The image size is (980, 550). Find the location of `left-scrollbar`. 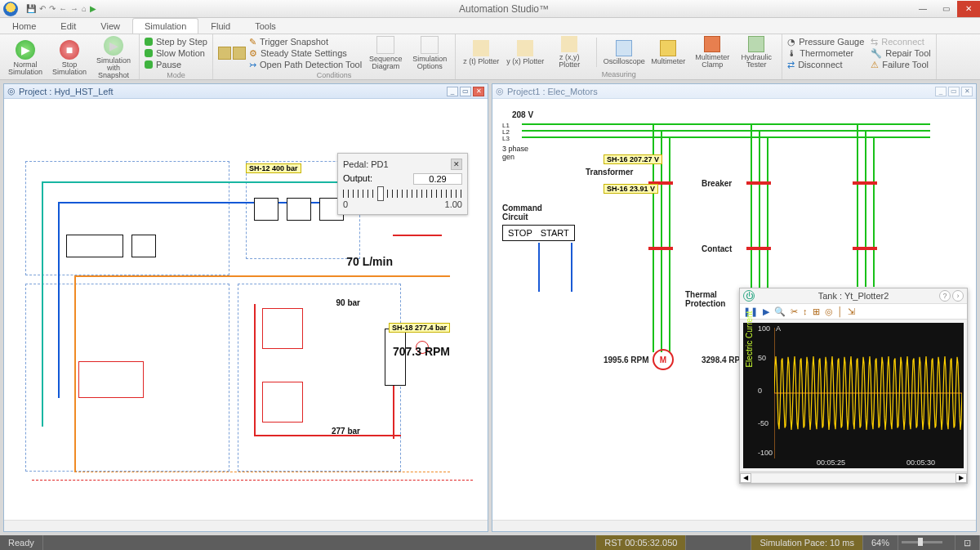

left-scrollbar is located at coordinates (246, 525).